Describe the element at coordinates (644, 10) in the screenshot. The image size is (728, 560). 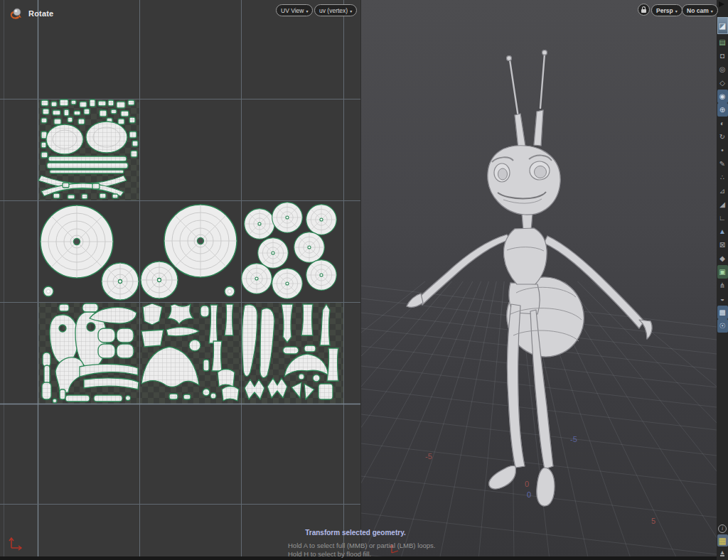
I see `viewport-lock-button` at that location.